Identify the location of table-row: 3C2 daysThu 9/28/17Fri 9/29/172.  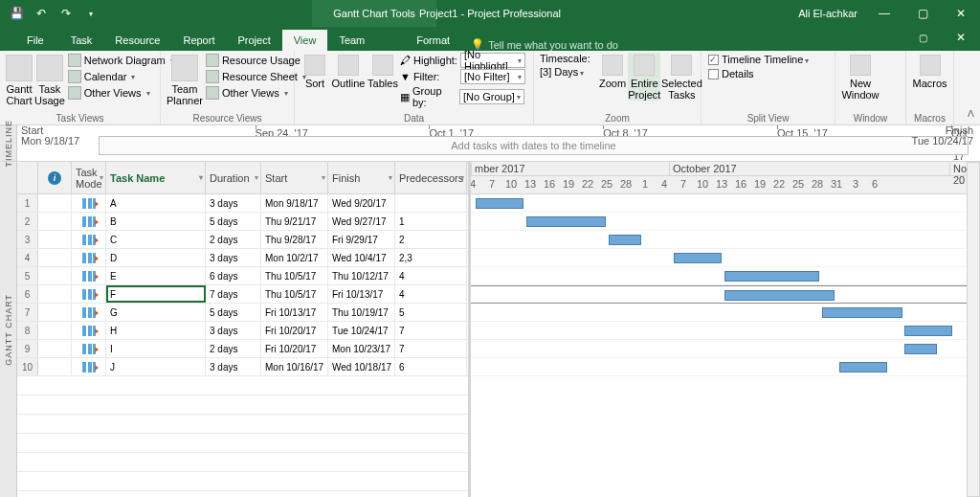
(243, 239).